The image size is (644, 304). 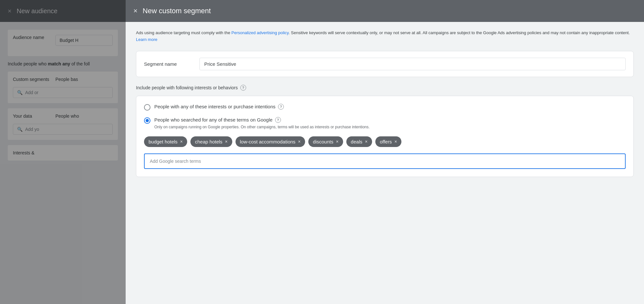 What do you see at coordinates (260, 33) in the screenshot?
I see `policy-link: Personalized advertising policy` at bounding box center [260, 33].